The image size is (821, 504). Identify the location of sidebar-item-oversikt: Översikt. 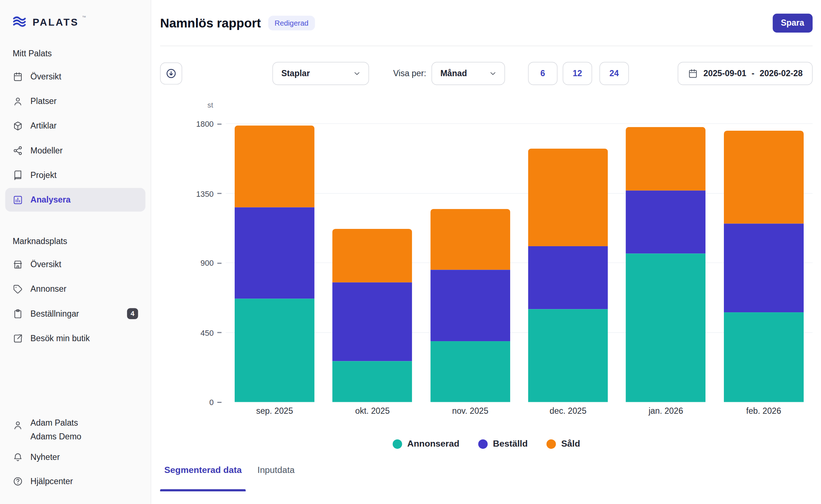
(75, 77).